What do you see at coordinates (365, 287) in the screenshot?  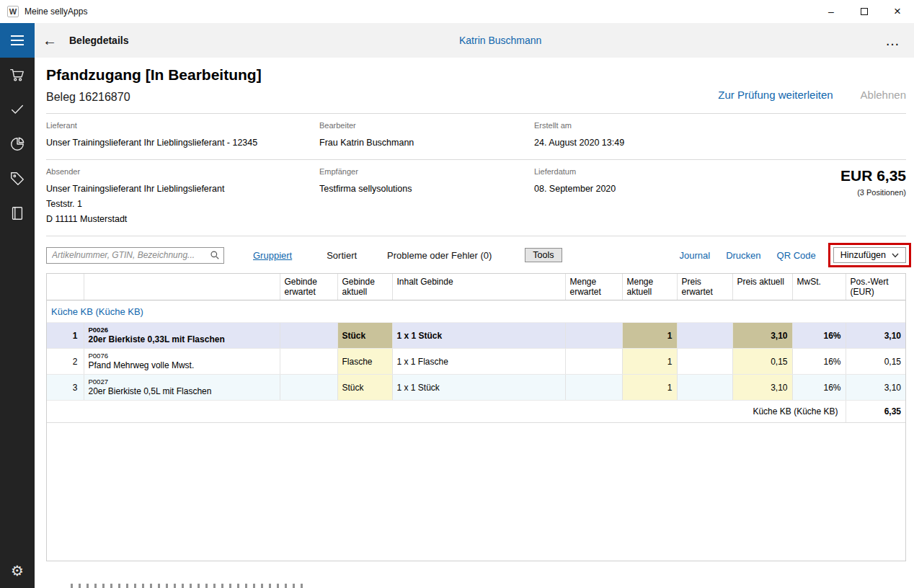 I see `col-gebinde-aktuell: Gebinde aktuell` at bounding box center [365, 287].